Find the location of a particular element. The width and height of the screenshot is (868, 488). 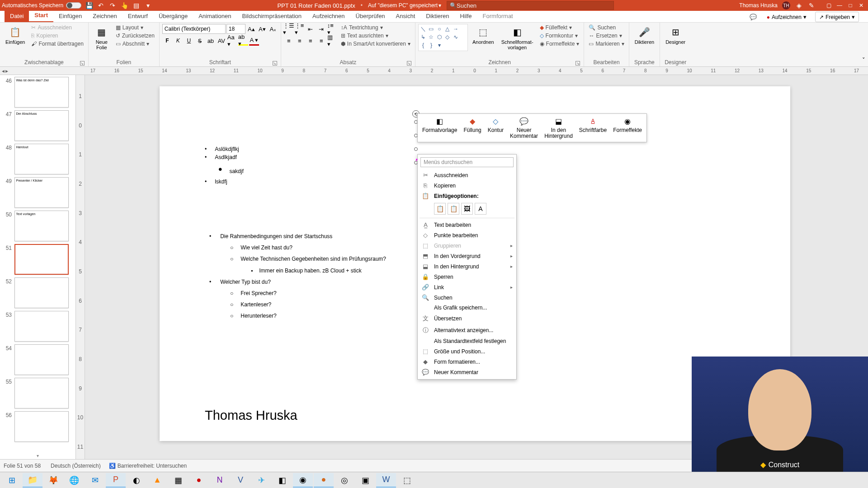

shrink-font-icon: A▾ is located at coordinates (262, 29).